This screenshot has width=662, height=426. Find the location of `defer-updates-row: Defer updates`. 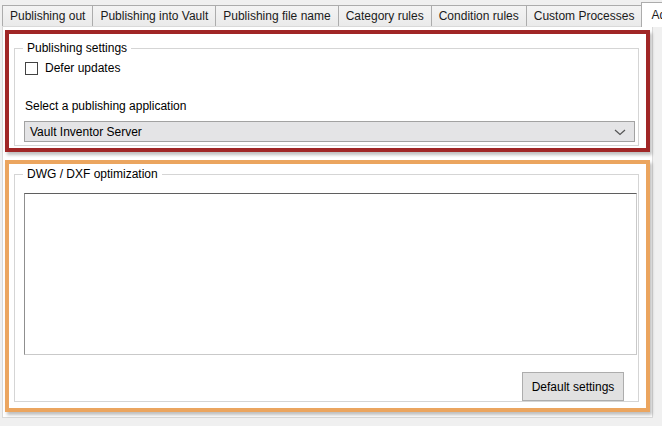

defer-updates-row: Defer updates is located at coordinates (72, 68).